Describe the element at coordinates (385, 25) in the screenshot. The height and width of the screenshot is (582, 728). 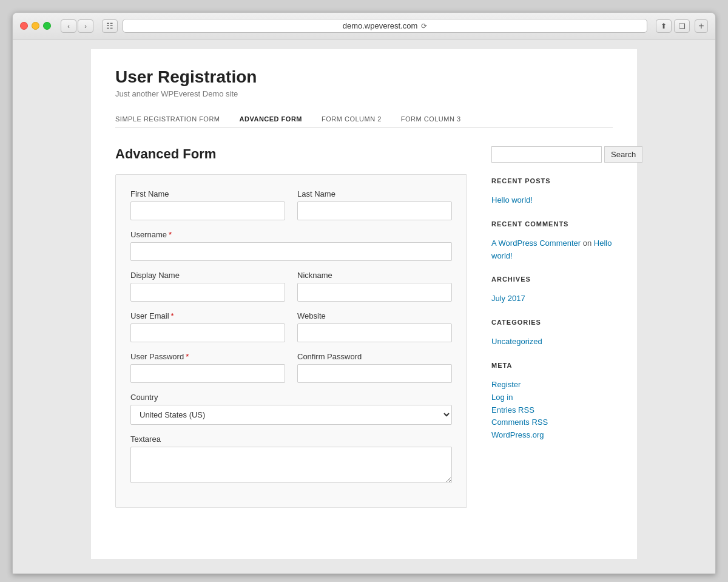
I see `address-bar: demo.wpeverest.com ⟳` at that location.